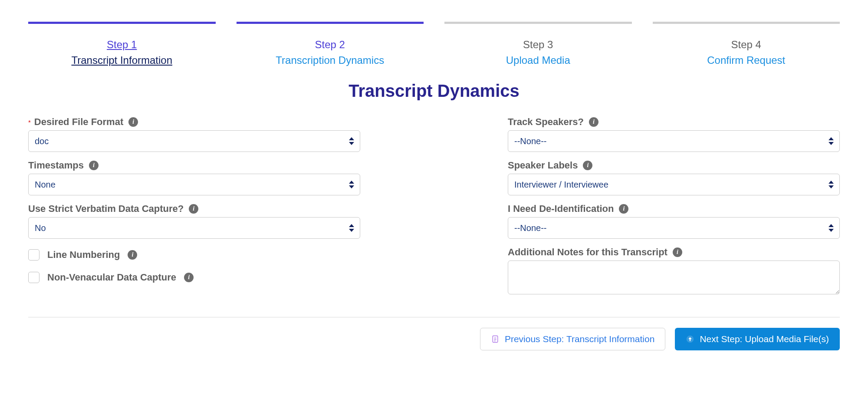 The image size is (868, 409). Describe the element at coordinates (122, 45) in the screenshot. I see `step-1: Step 1 Transcript Information` at that location.